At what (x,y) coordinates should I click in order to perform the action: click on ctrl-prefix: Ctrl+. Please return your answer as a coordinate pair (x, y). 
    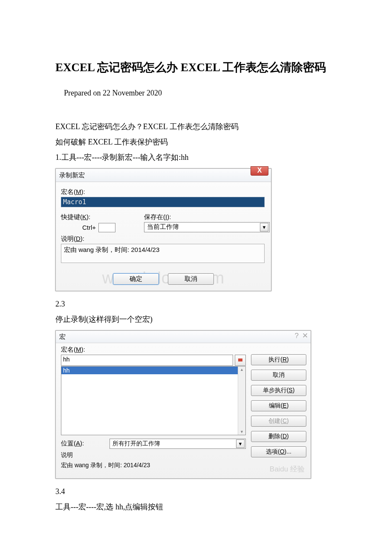
    Looking at the image, I should click on (89, 228).